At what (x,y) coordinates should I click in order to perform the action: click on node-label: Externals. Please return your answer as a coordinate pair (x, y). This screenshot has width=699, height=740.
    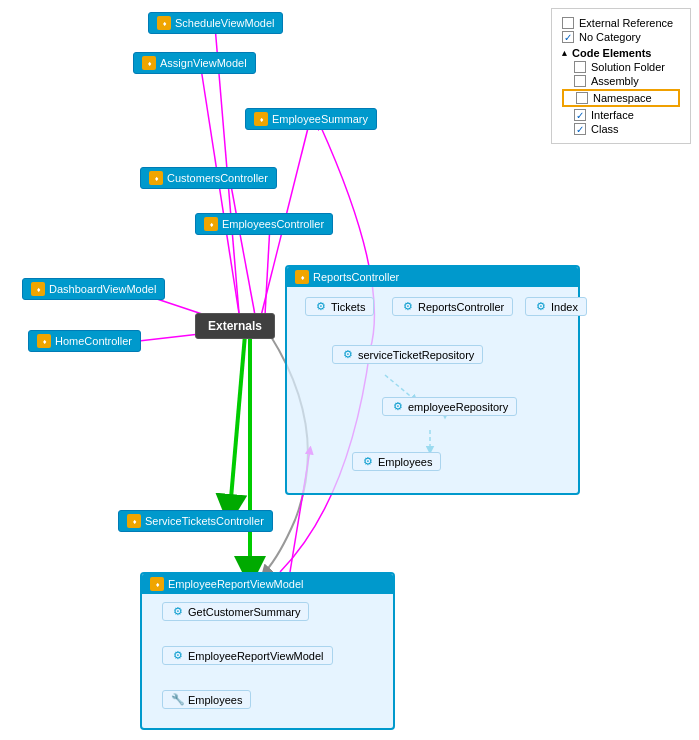
    Looking at the image, I should click on (235, 326).